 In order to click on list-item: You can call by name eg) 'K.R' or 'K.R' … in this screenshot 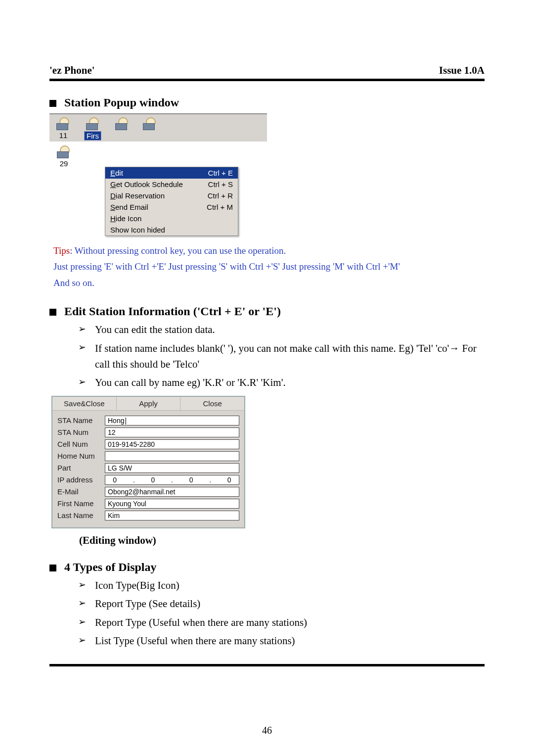, I will do `click(281, 383)`.